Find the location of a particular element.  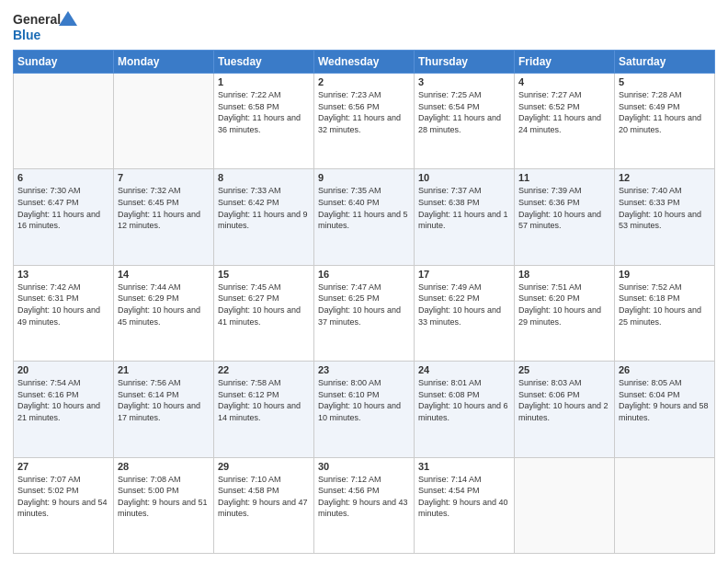

day-number: 10 is located at coordinates (464, 178).